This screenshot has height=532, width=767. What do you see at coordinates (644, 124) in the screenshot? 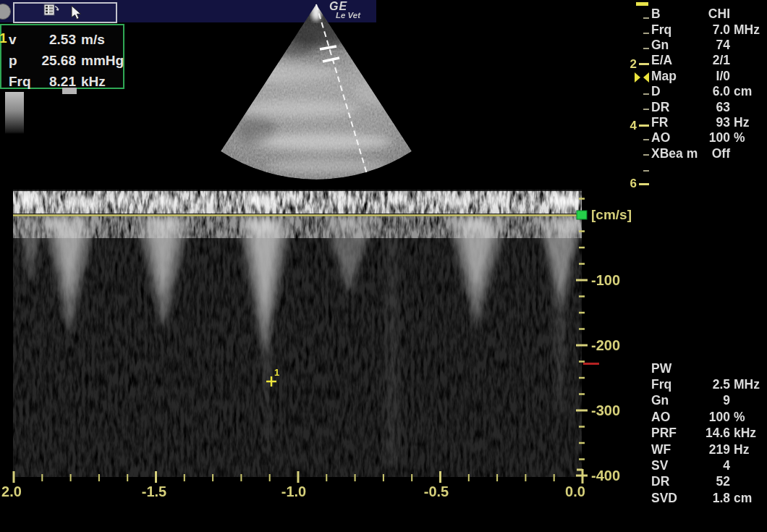
I see `depth-ruler-major-ticks` at bounding box center [644, 124].